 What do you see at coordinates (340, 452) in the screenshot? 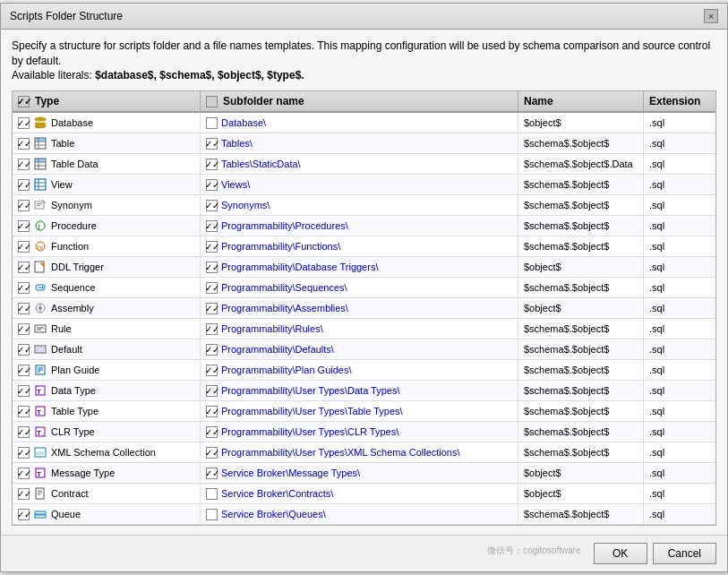
I see `subfolder-value: Programmability\User Types\XML Schema Co…` at bounding box center [340, 452].